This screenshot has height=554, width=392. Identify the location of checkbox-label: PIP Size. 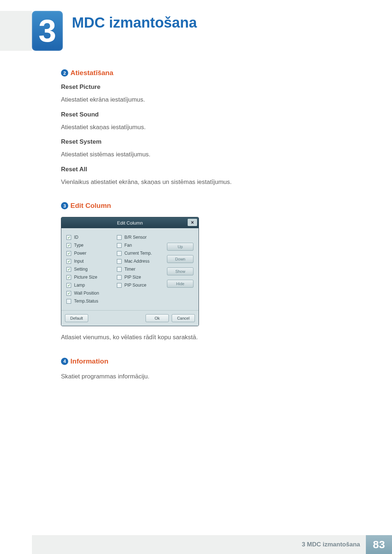
(133, 277).